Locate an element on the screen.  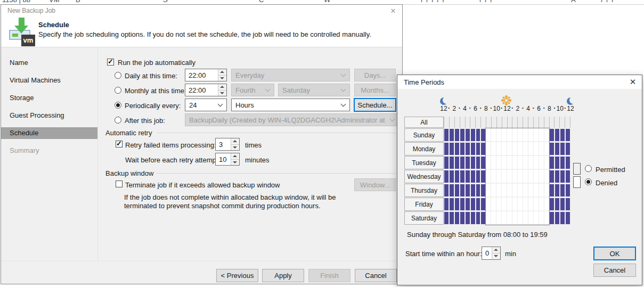
day-label-tuesday: Tuesday is located at coordinates (424, 163).